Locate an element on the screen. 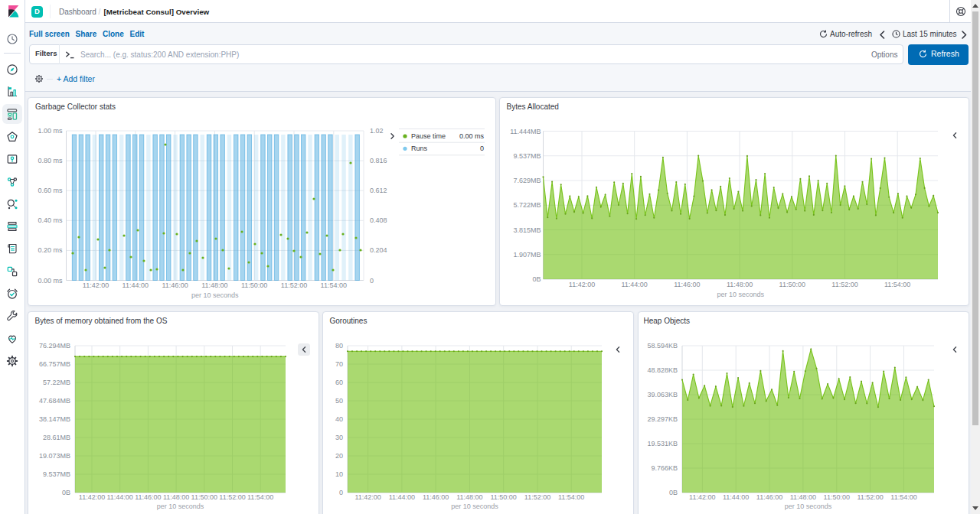 The height and width of the screenshot is (514, 980). svg-text: 58.594KB is located at coordinates (662, 346).